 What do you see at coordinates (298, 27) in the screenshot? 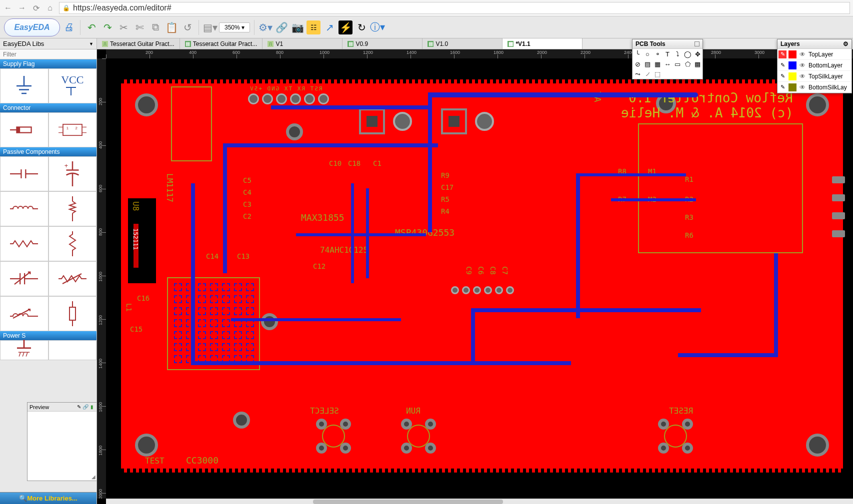
I see `camera-icon: 📷` at bounding box center [298, 27].